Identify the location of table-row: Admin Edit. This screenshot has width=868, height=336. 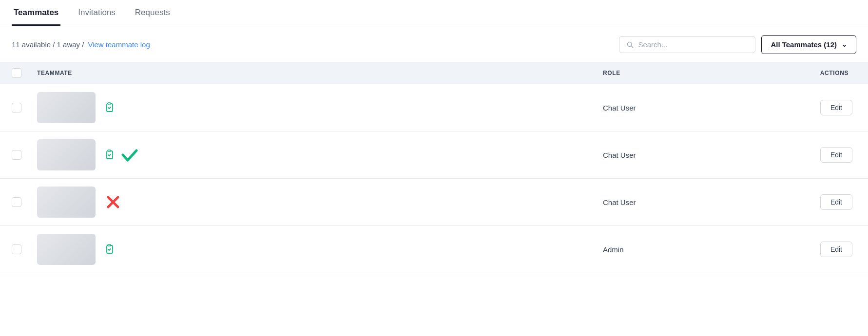
(434, 249).